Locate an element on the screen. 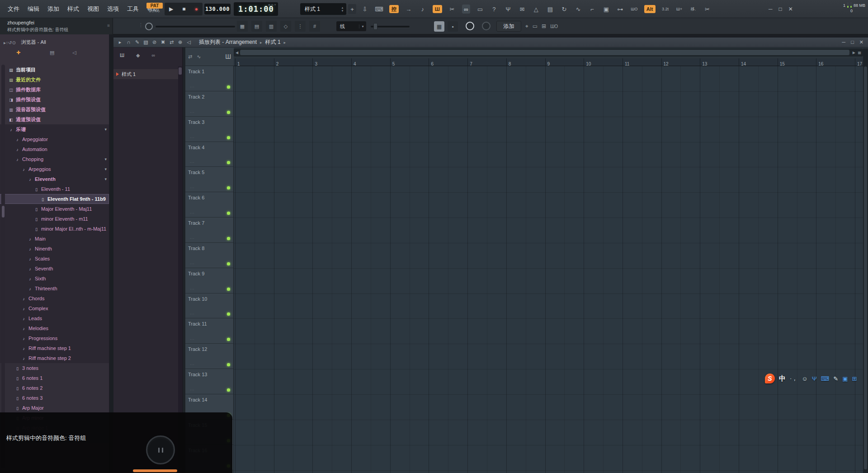  track-header: Track 4 ... is located at coordinates (209, 155).